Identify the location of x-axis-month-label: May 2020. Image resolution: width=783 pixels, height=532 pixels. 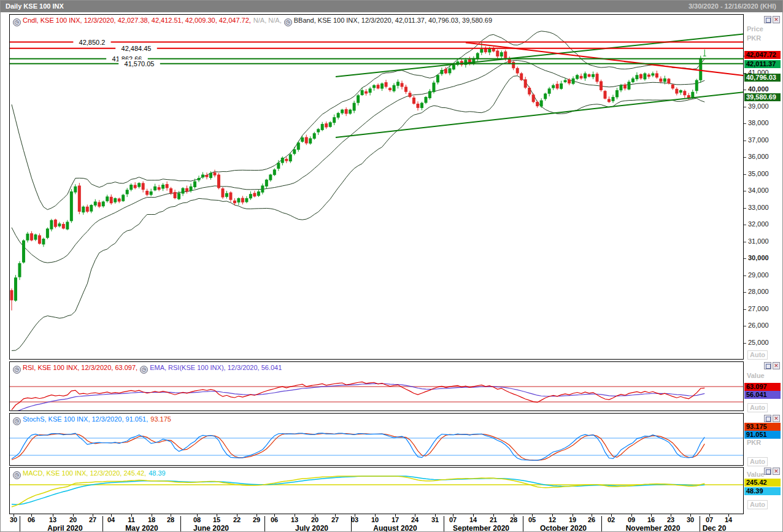
(141, 528).